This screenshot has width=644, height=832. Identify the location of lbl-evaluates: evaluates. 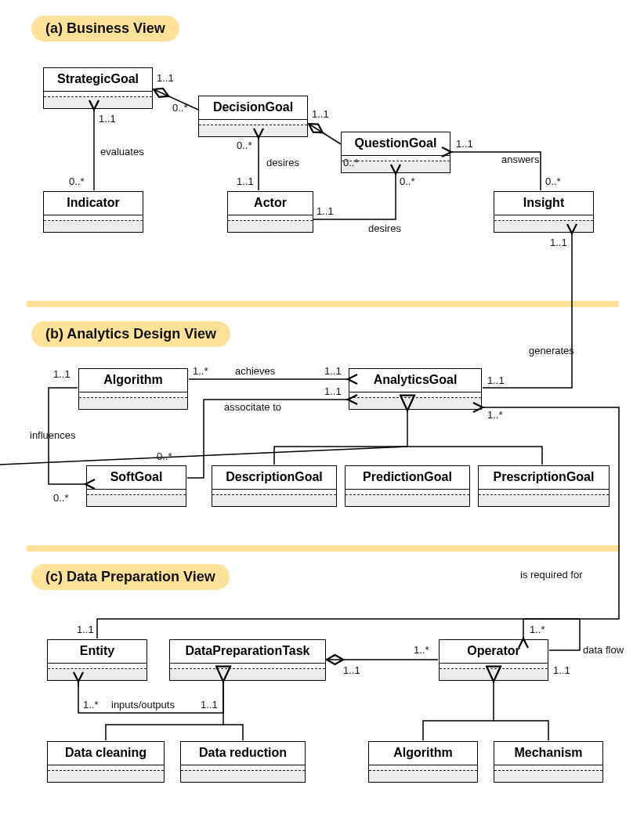
(122, 152).